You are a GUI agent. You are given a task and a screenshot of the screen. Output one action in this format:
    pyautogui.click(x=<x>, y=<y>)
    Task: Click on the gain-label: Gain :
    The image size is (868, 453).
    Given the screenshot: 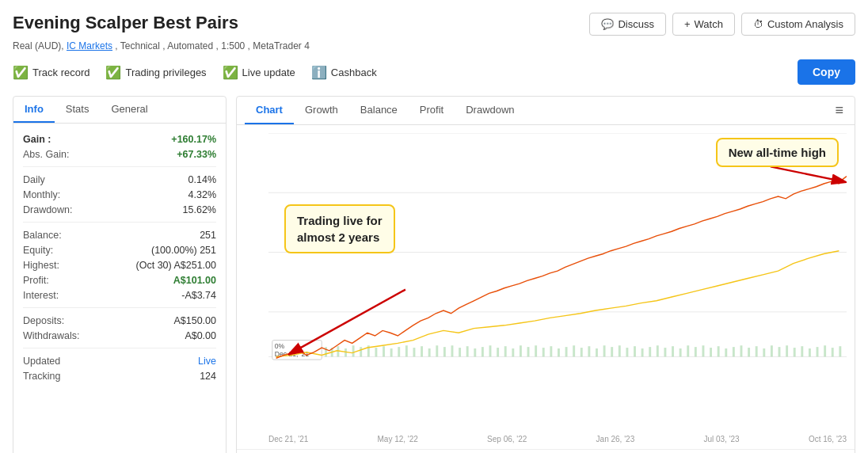 What is the action you would take?
    pyautogui.click(x=36, y=139)
    